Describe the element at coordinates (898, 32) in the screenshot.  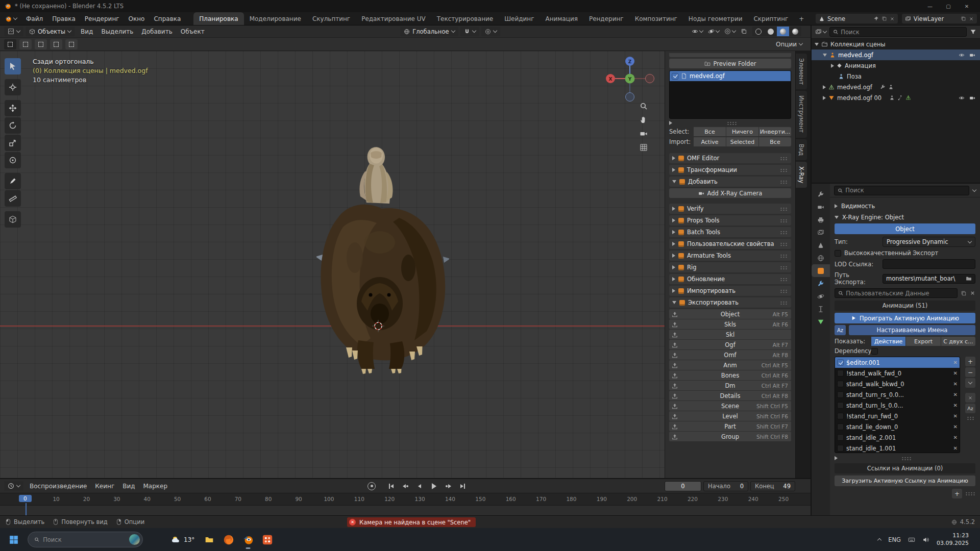
I see `outliner-search` at that location.